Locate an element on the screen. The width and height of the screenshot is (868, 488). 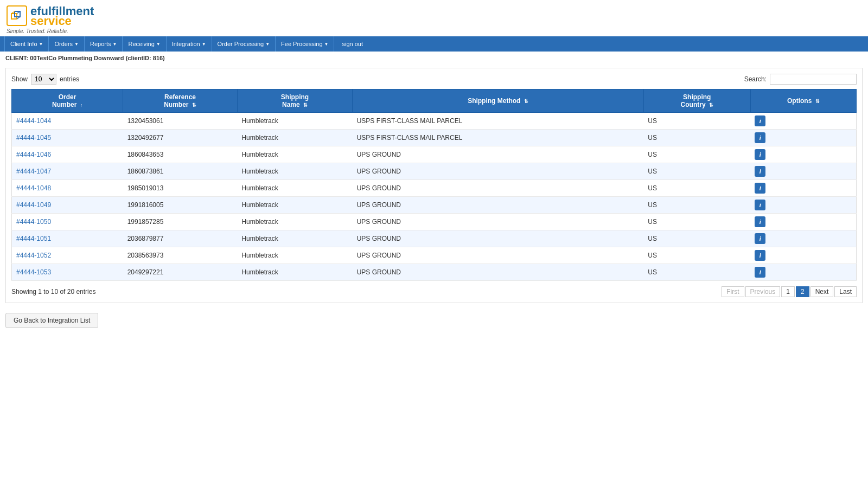
nav-arrow-orders: ▼ is located at coordinates (76, 44).